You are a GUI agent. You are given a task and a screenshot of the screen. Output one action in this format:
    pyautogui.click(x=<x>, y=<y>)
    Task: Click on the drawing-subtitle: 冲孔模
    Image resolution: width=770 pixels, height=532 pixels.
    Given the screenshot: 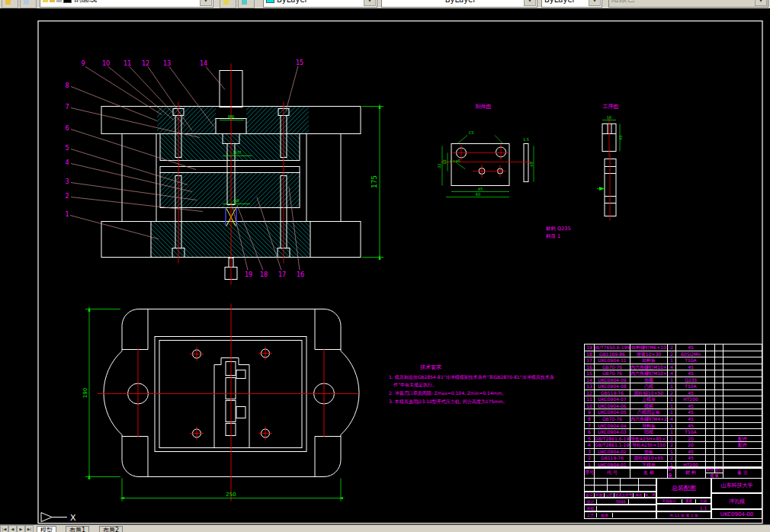 What is the action you would take?
    pyautogui.click(x=736, y=502)
    